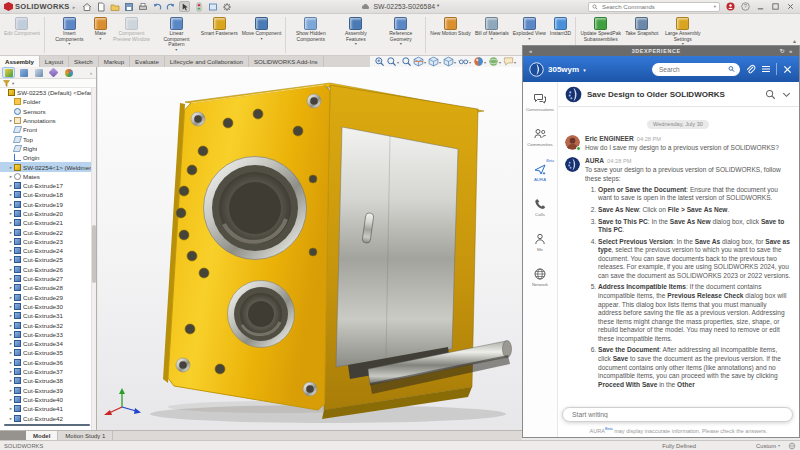 This screenshot has width=800, height=450. What do you see at coordinates (48, 260) in the screenshot?
I see `tree-item-cut-extrude25: ▸Cut-Extrude25` at bounding box center [48, 260].